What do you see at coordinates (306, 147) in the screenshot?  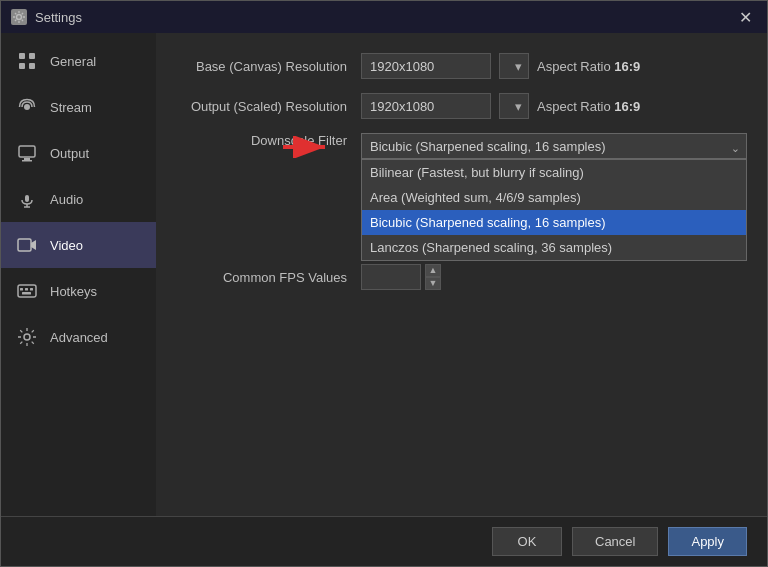 I see `arrow-indicator` at bounding box center [306, 147].